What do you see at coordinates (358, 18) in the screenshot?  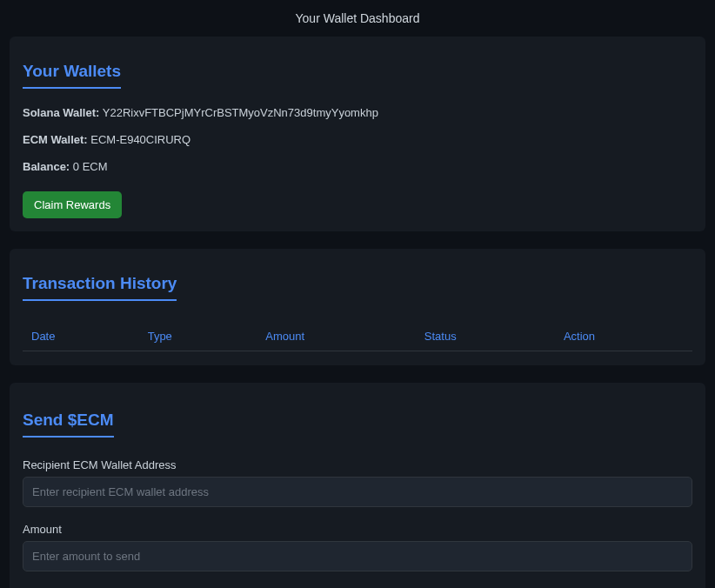 I see `page-title: Your Wallet Dashboard` at bounding box center [358, 18].